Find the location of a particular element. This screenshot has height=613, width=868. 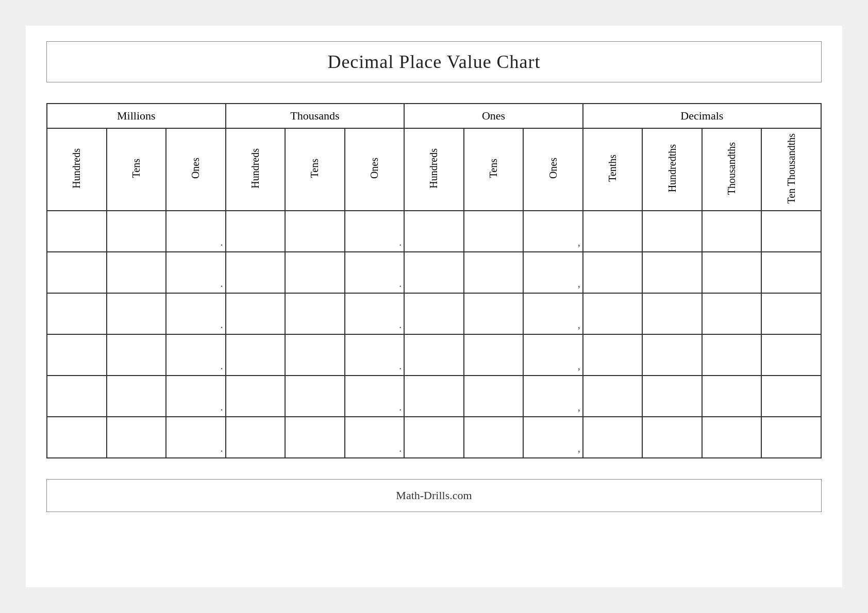

group-decimals: Decimals is located at coordinates (702, 116).